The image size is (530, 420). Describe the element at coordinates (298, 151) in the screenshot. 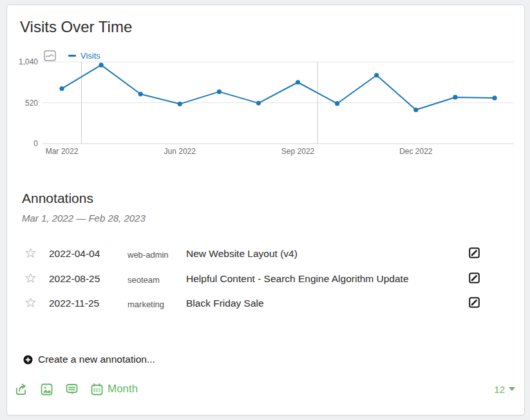

I see `svg-text: Sep 2022` at that location.